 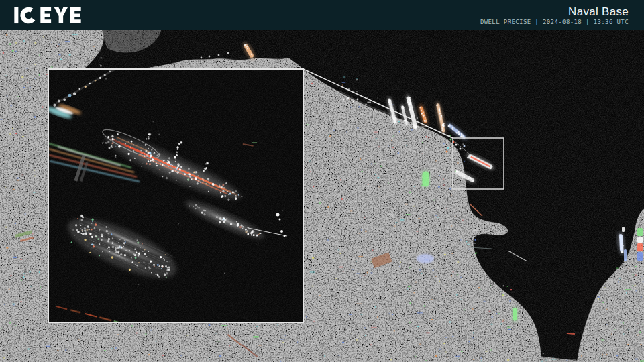 What do you see at coordinates (554, 15) in the screenshot?
I see `header-titles: Naval Base DWELL PRECISE | 2024-08-18 | …` at bounding box center [554, 15].